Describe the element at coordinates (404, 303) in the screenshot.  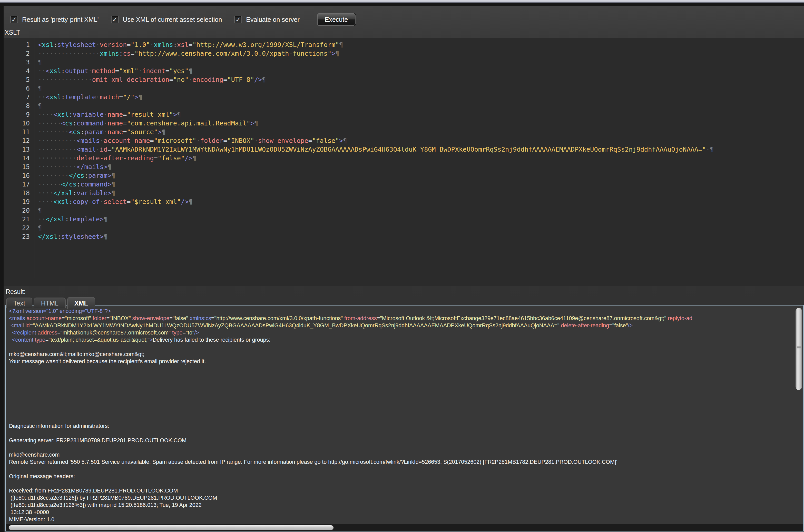
I see `result-tabbar: Text HTML XML` at that location.